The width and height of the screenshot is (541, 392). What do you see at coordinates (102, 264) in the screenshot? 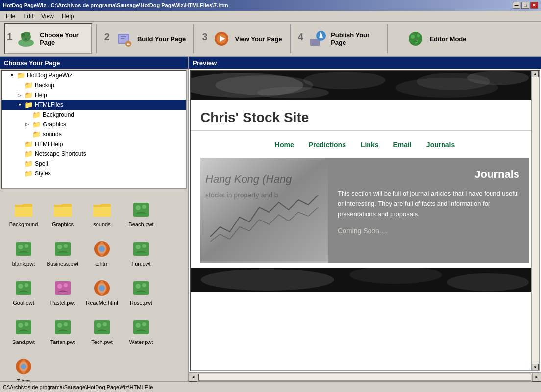
I see `file-ehtm-label: e.htm` at bounding box center [102, 264].